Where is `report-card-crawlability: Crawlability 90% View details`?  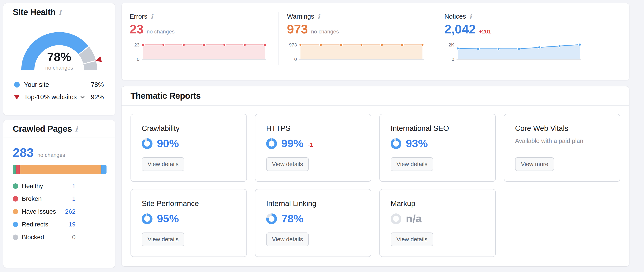
report-card-crawlability: Crawlability 90% View details is located at coordinates (189, 148).